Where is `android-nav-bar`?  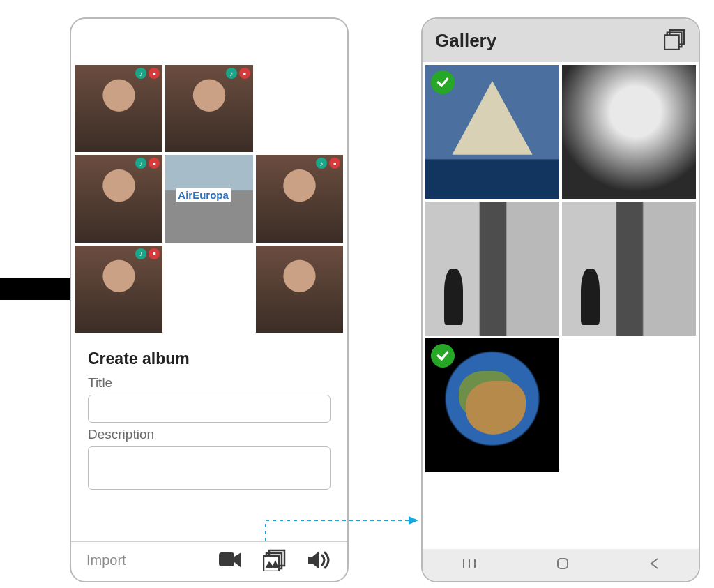 android-nav-bar is located at coordinates (561, 565).